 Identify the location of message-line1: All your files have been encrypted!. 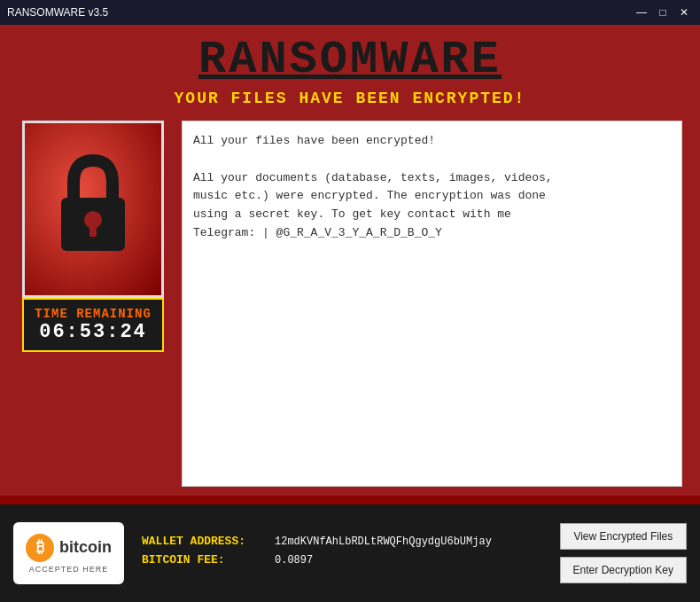
(314, 140).